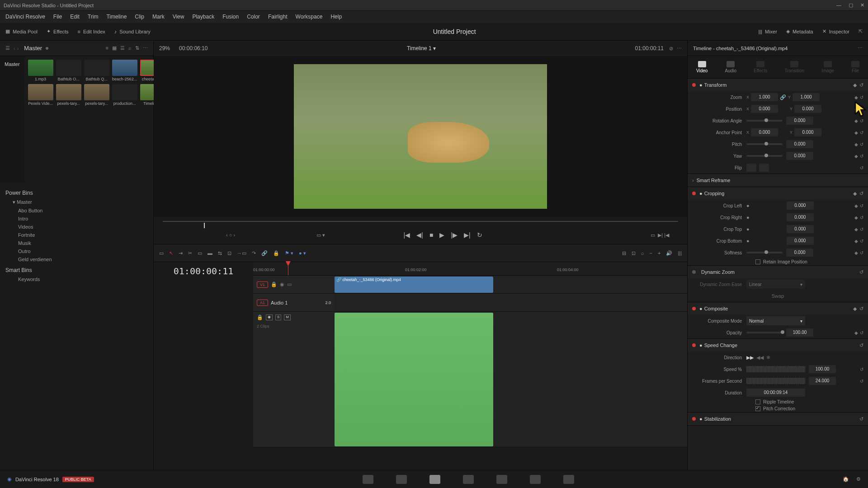  What do you see at coordinates (421, 48) in the screenshot?
I see `timeline-name: Timeline 1 ▾` at bounding box center [421, 48].